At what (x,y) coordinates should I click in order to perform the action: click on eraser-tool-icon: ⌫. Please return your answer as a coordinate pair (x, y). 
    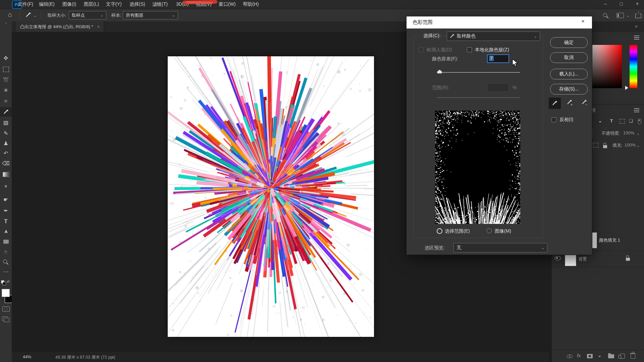
    Looking at the image, I should click on (6, 164).